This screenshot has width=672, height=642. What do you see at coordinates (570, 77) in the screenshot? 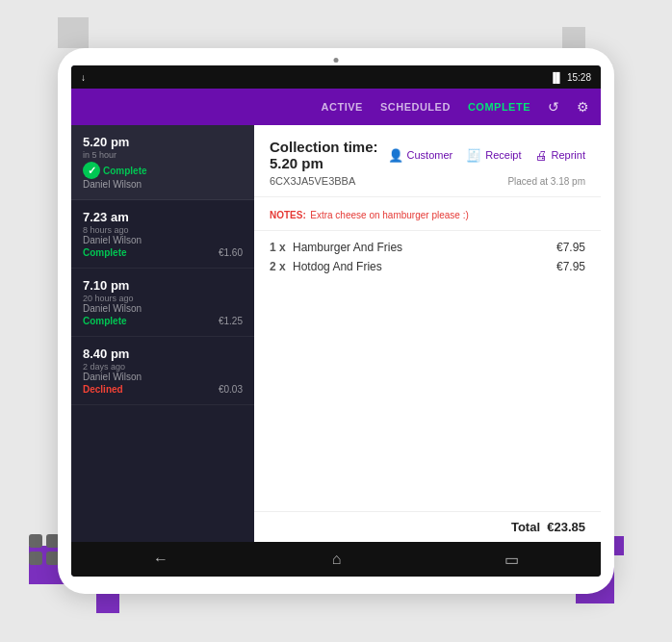
I see `status-signal: ▐▌ 15:28` at bounding box center [570, 77].